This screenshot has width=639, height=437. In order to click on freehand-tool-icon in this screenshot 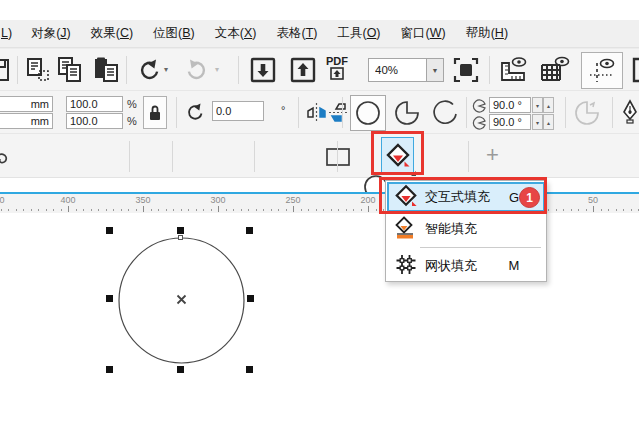, I will do `click(7, 157)`.